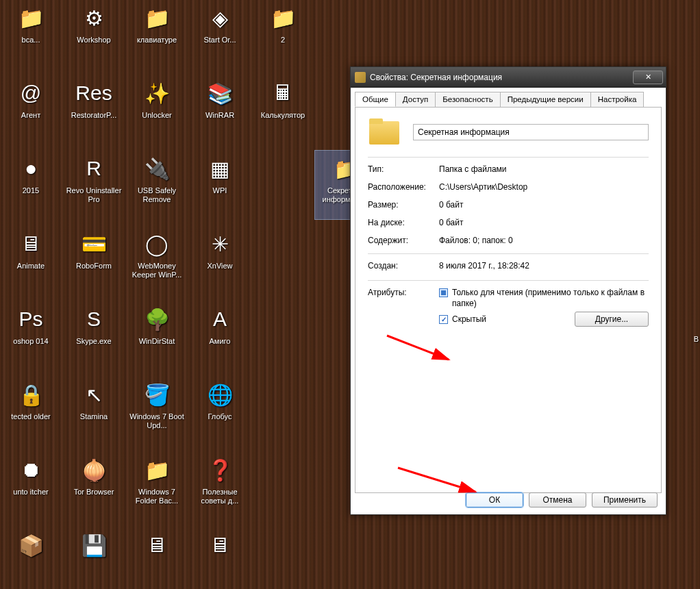 This screenshot has height=589, width=700. I want to click on desktop-icon: SSkype.exe, so click(94, 336).